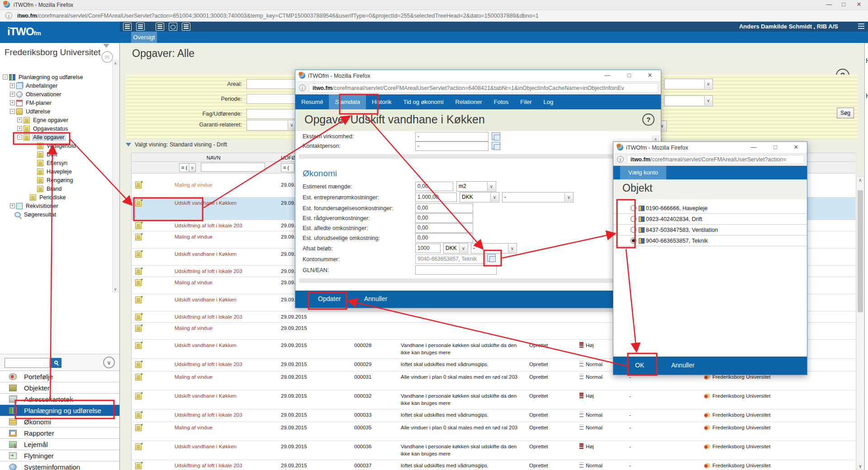  I want to click on filter-right-select-1: ∨, so click(688, 84).